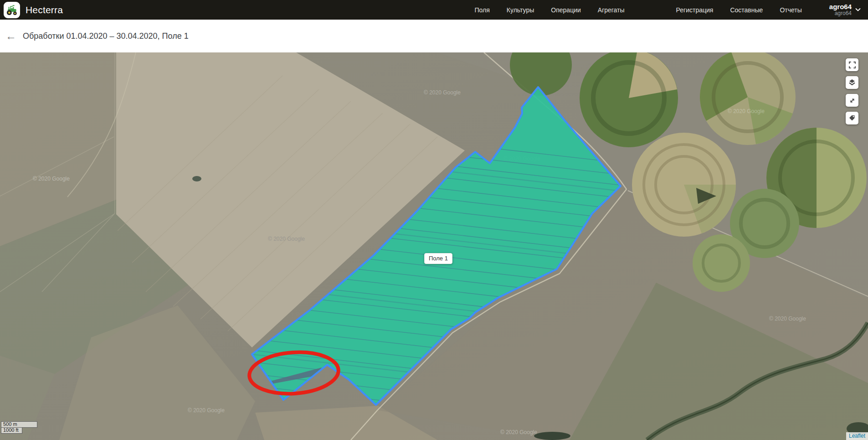  I want to click on user-name: agro64, so click(840, 6).